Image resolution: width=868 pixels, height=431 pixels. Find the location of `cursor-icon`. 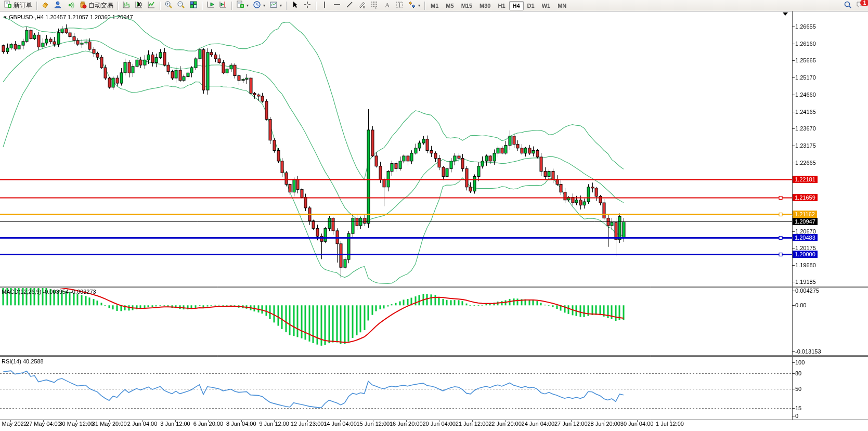

cursor-icon is located at coordinates (295, 6).